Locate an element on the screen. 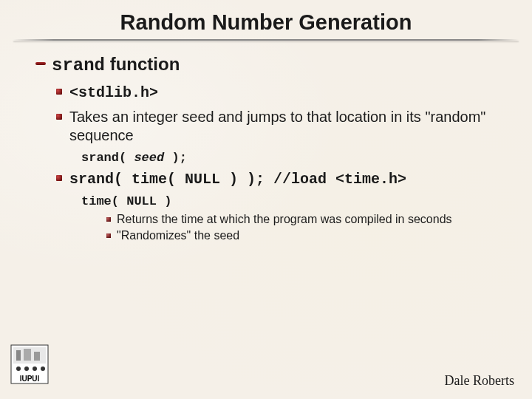  bullet-srand-time-text: srand( time( NULL ) ); //load <time.h> is located at coordinates (238, 179).